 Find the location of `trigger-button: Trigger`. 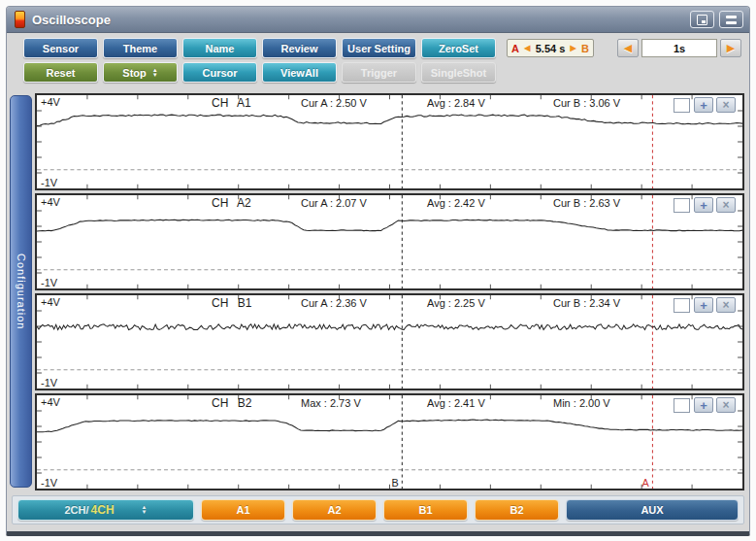

trigger-button: Trigger is located at coordinates (378, 72).